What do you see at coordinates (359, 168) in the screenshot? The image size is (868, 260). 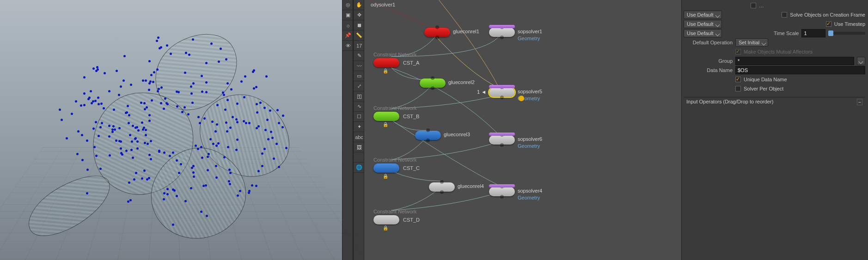 I see `globe-icon: 🌐` at bounding box center [359, 168].